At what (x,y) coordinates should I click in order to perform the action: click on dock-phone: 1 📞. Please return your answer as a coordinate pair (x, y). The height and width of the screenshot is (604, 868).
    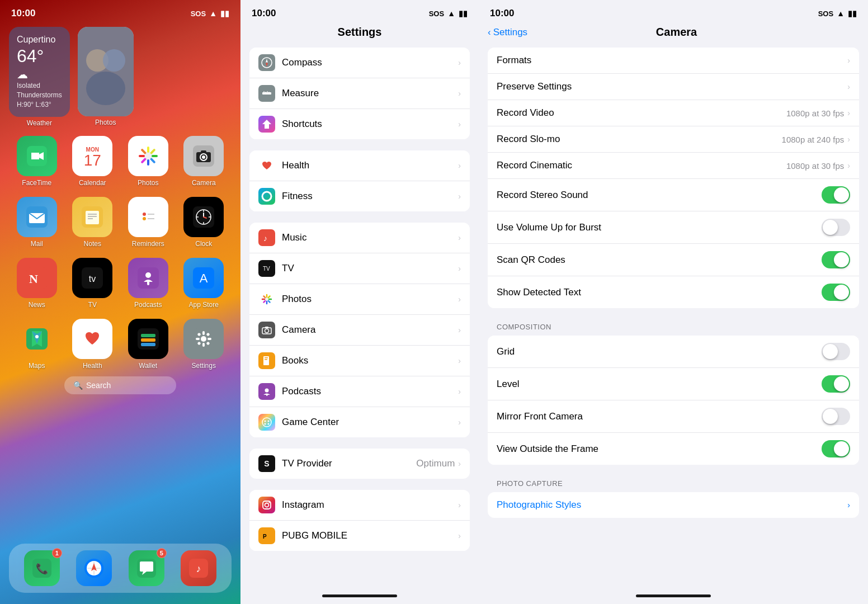
    Looking at the image, I should click on (42, 568).